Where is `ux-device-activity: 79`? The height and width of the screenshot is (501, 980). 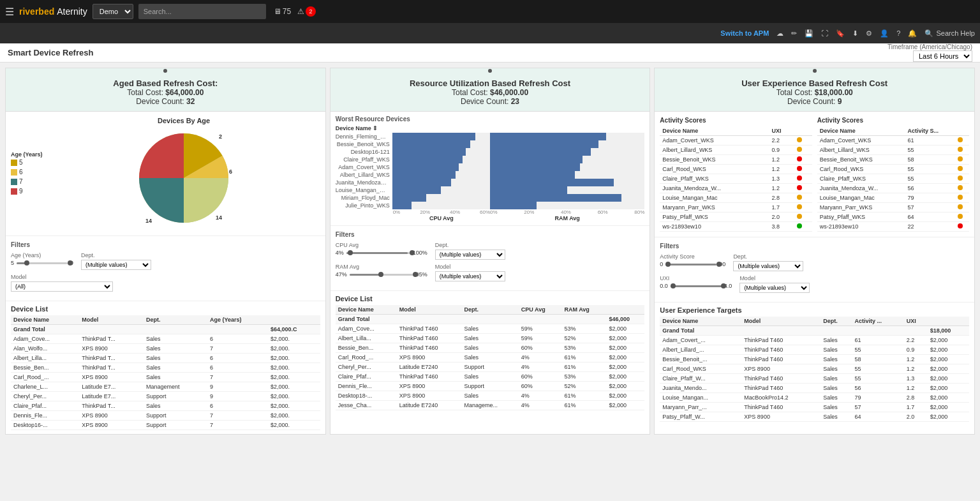
ux-device-activity: 79 is located at coordinates (878, 398).